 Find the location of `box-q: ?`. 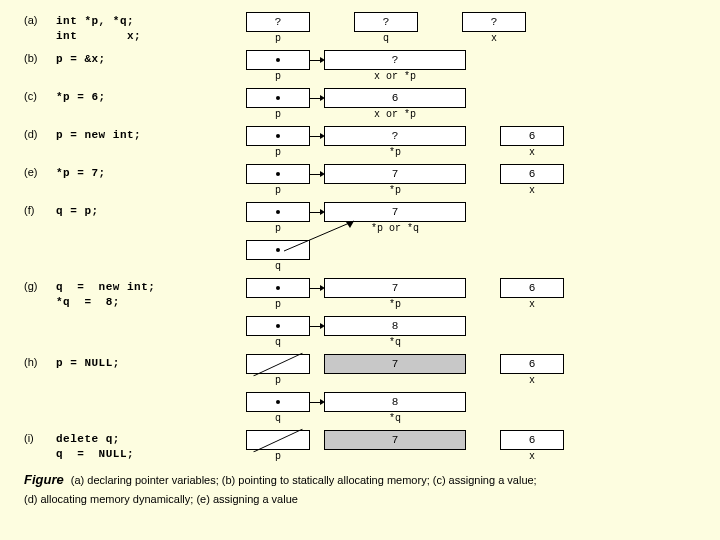

box-q: ? is located at coordinates (386, 22).